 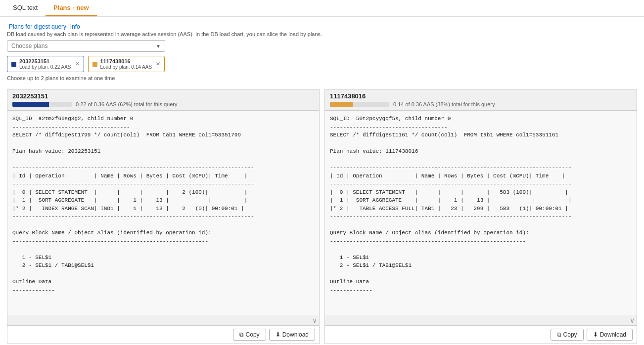 I want to click on left-panel-title: 2032253151, so click(x=163, y=96).